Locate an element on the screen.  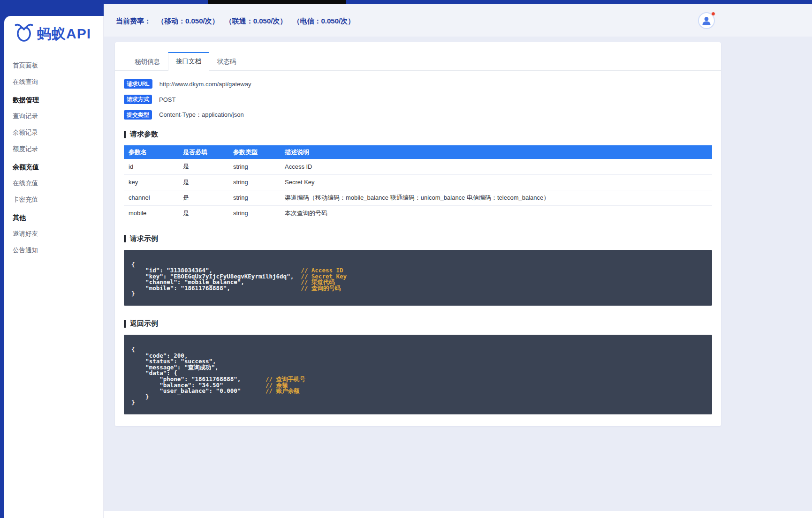
info-value-1: POST is located at coordinates (167, 99).